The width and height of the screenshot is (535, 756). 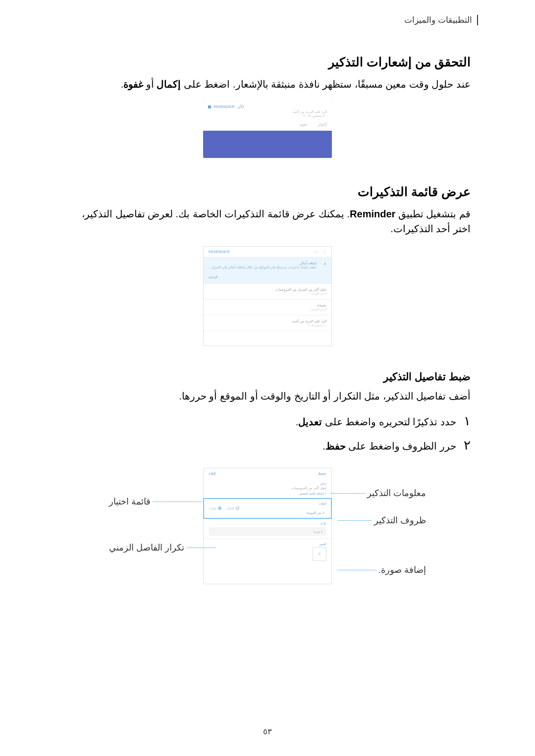 What do you see at coordinates (268, 116) in the screenshot?
I see `notif-sub: ٢٠ سبتمبر ٢٠١٨` at bounding box center [268, 116].